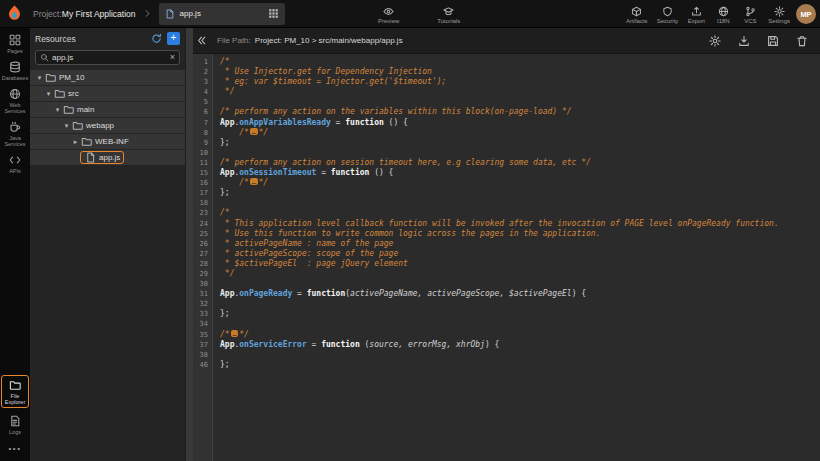 The height and width of the screenshot is (461, 820). What do you see at coordinates (806, 14) in the screenshot?
I see `avatar: MP` at bounding box center [806, 14].